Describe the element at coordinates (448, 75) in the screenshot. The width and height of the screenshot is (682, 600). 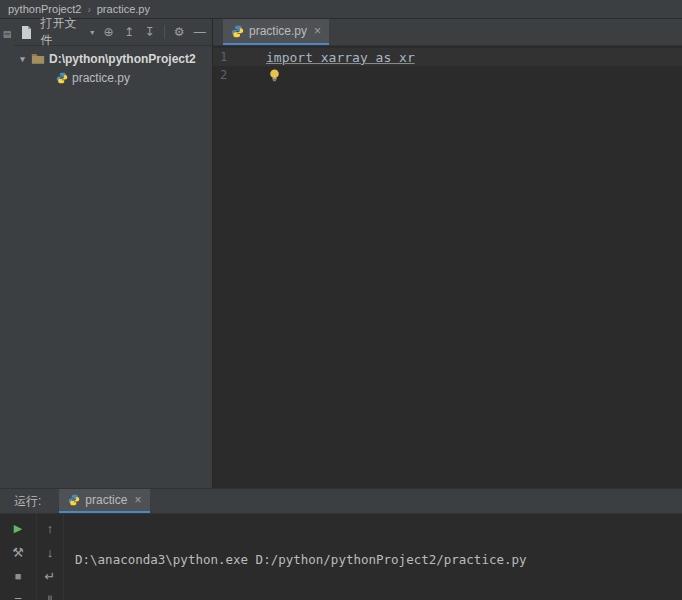
I see `editor-line-2: 2` at that location.